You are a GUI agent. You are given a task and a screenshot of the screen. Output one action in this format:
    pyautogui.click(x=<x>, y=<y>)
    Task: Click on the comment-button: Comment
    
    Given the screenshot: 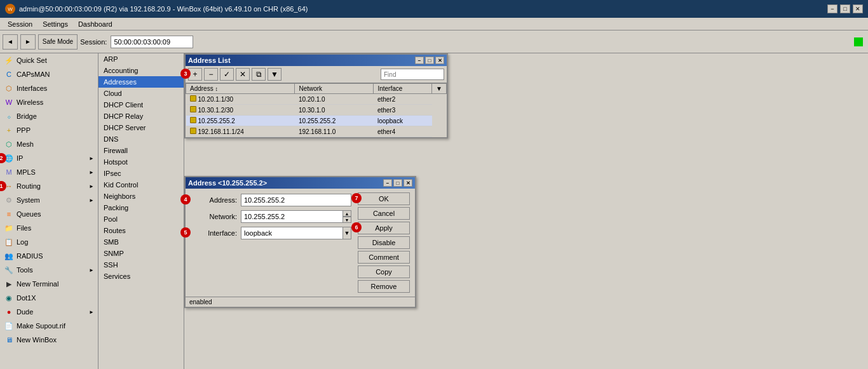 What is the action you would take?
    pyautogui.click(x=384, y=257)
    